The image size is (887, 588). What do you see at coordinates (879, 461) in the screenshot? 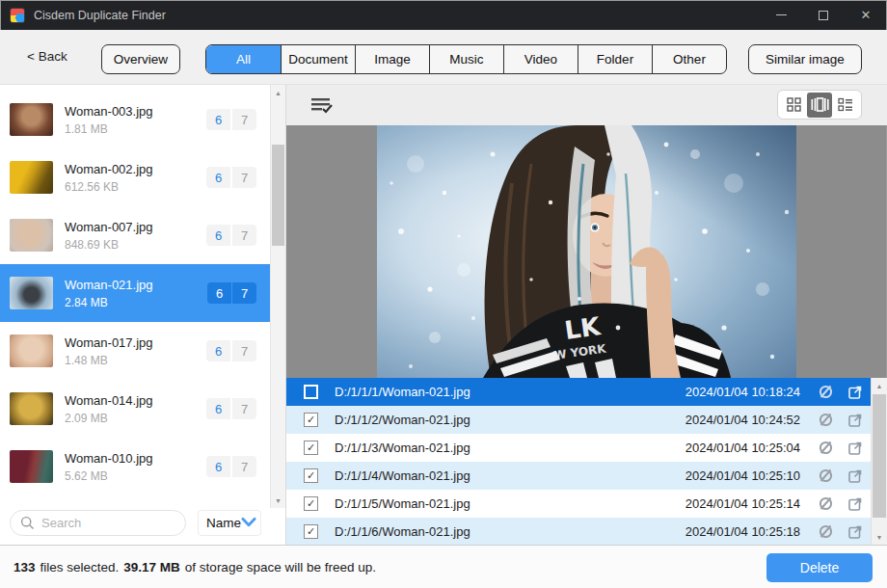
I see `filelist-scrollbar: ▲ ▼` at bounding box center [879, 461].